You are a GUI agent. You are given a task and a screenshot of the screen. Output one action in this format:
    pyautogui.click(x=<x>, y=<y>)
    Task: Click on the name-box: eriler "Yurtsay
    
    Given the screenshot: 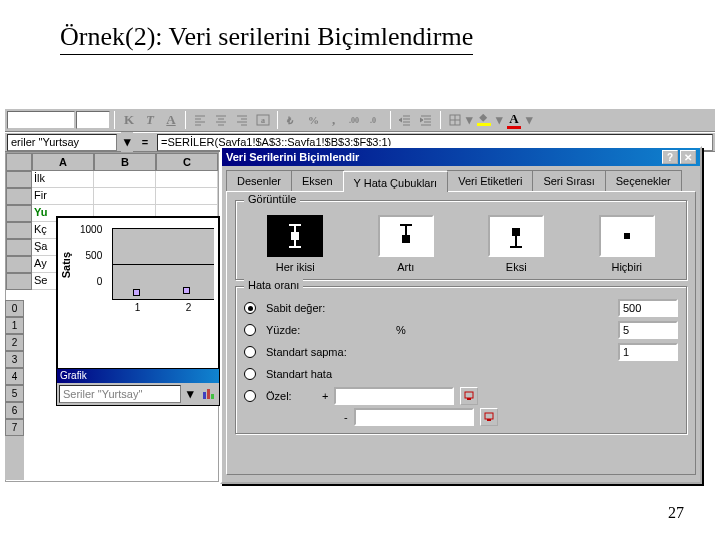 What is the action you would take?
    pyautogui.click(x=62, y=142)
    